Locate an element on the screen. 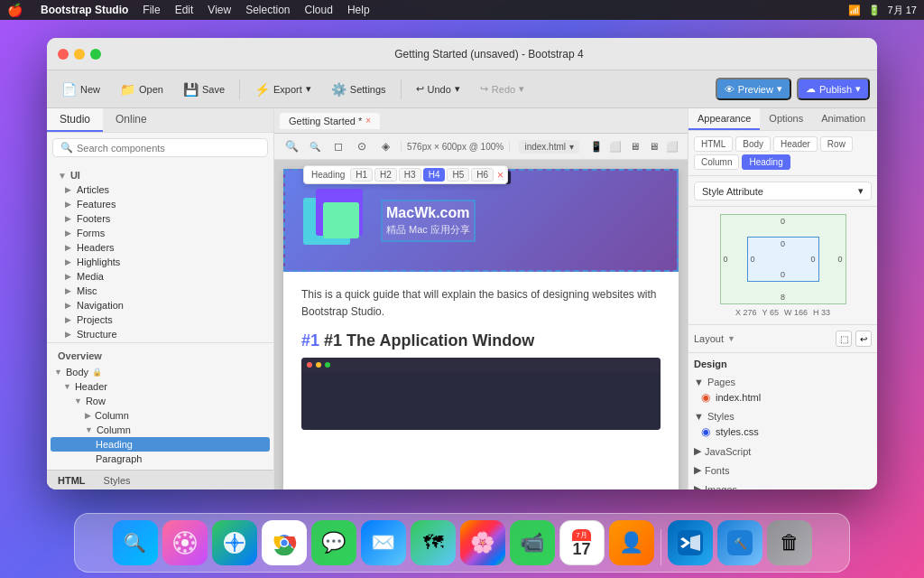 The height and width of the screenshot is (578, 924). sidebar-item-projects: ▶ Projects is located at coordinates (161, 320).